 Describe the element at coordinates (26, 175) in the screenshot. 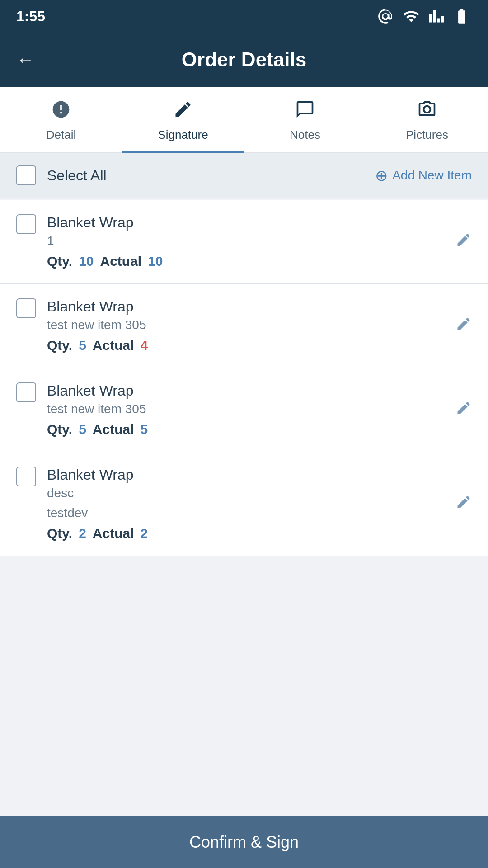

I see `select-all-checkbox` at that location.